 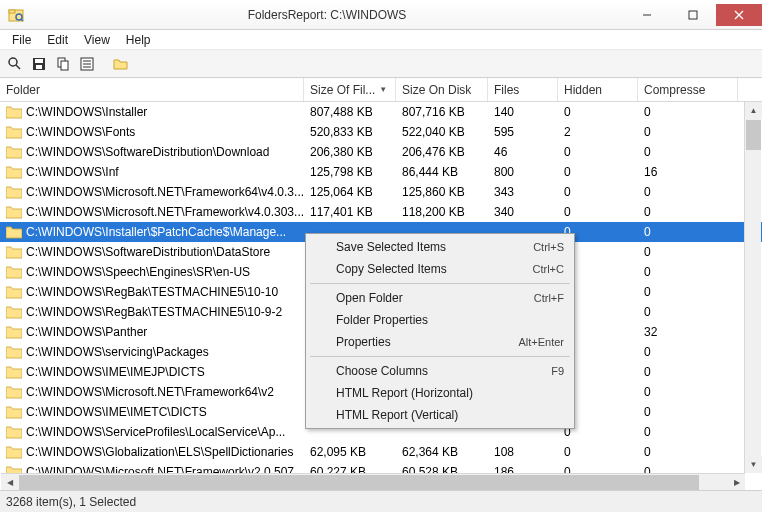 I want to click on table-row: C:\WINDOWS\Microsoft.NET\Framework\v4.0.…, so click(x=381, y=212).